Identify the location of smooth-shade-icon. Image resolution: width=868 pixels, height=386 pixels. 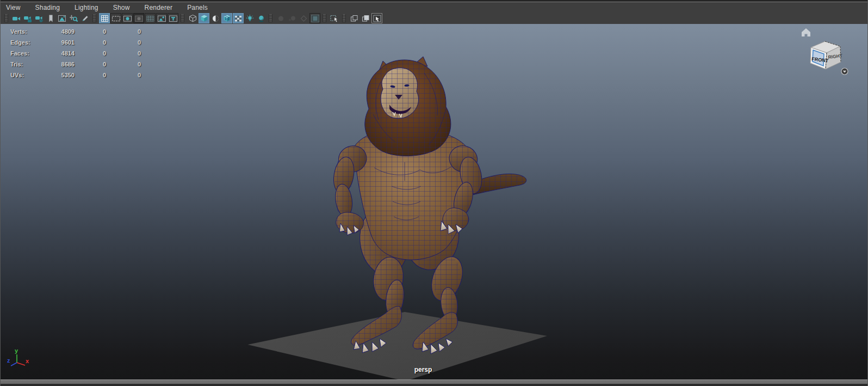
(204, 19).